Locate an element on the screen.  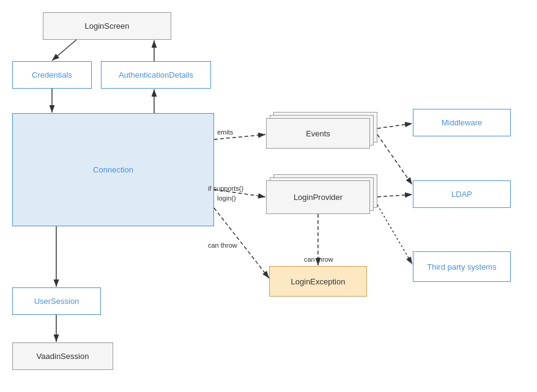
loginscreen-box: LoginScreen is located at coordinates (107, 26).